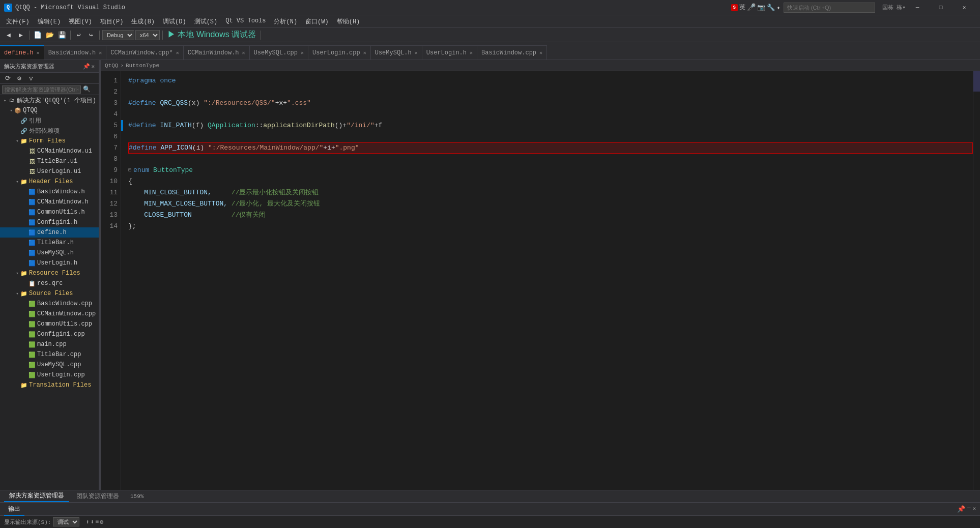 The height and width of the screenshot is (528, 980). What do you see at coordinates (102, 522) in the screenshot?
I see `output-filter-btn: ⚙` at bounding box center [102, 522].